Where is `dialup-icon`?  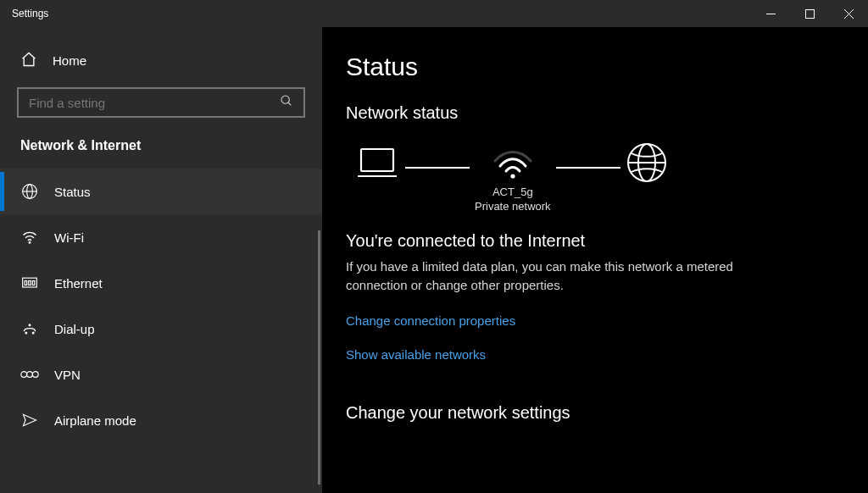 dialup-icon is located at coordinates (30, 329).